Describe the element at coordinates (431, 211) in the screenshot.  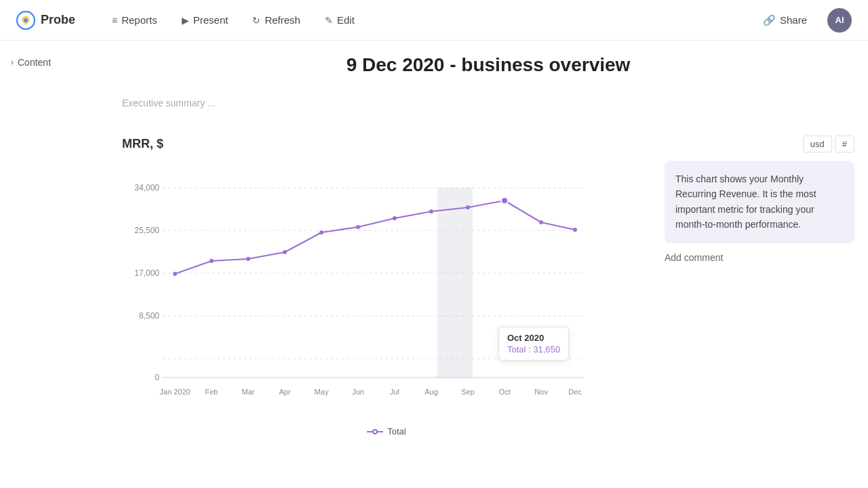
I see `data-dot-aug` at that location.